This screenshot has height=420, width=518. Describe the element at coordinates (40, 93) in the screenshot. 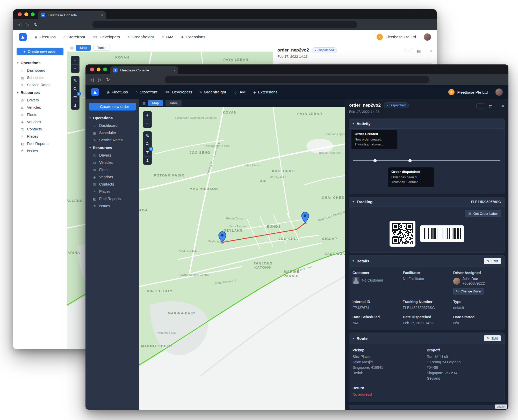

I see `sidebar-group-resources: ▾Resources` at that location.